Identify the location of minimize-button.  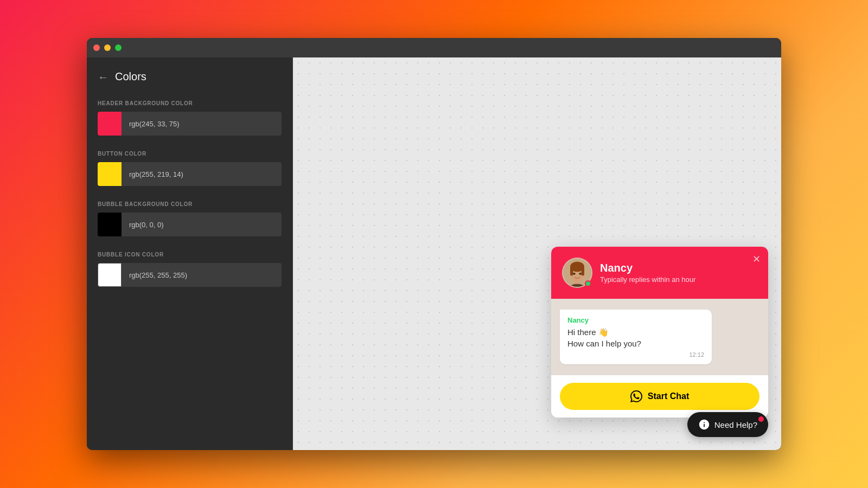
(107, 48).